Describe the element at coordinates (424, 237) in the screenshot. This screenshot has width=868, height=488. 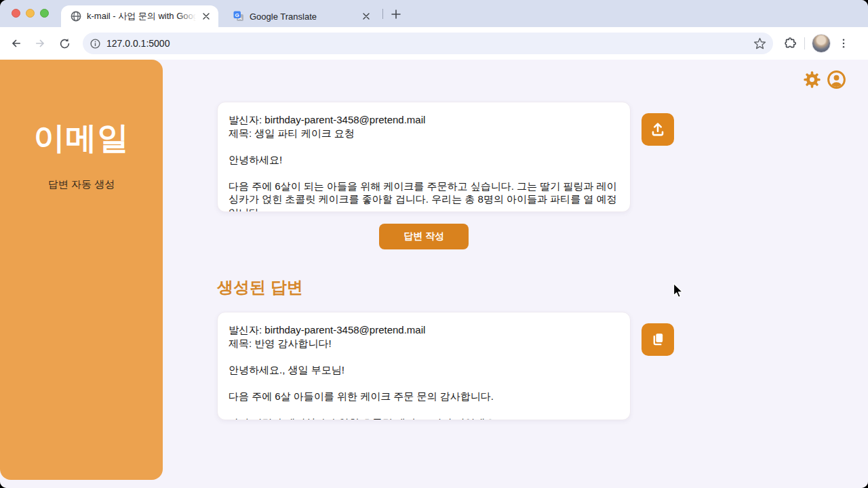
I see `compose-reply-button: 답변 작성` at that location.